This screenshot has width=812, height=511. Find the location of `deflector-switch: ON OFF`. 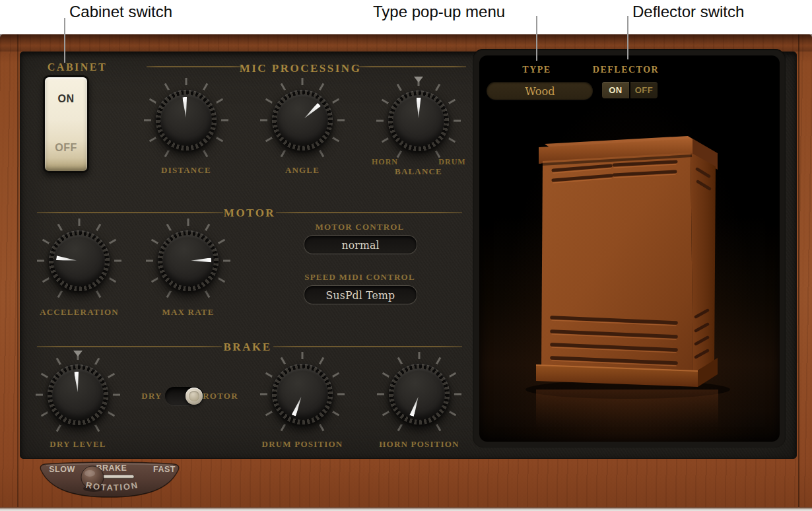

deflector-switch: ON OFF is located at coordinates (630, 90).